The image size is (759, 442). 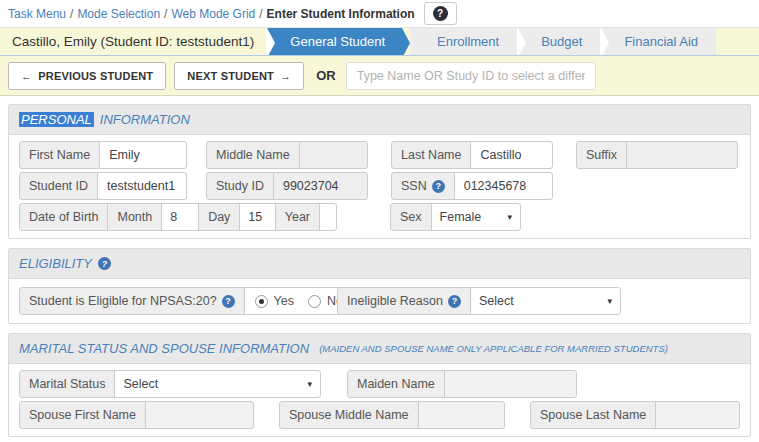 I want to click on spouse-last-name-group: Spouse Last Name, so click(x=635, y=415).